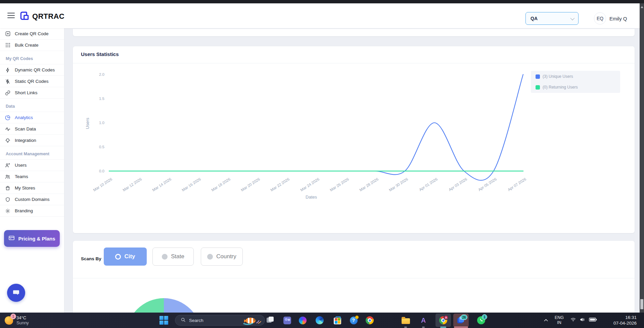 Image resolution: width=644 pixels, height=328 pixels. Describe the element at coordinates (280, 184) in the screenshot. I see `svg-text: Mar 22 2026` at that location.